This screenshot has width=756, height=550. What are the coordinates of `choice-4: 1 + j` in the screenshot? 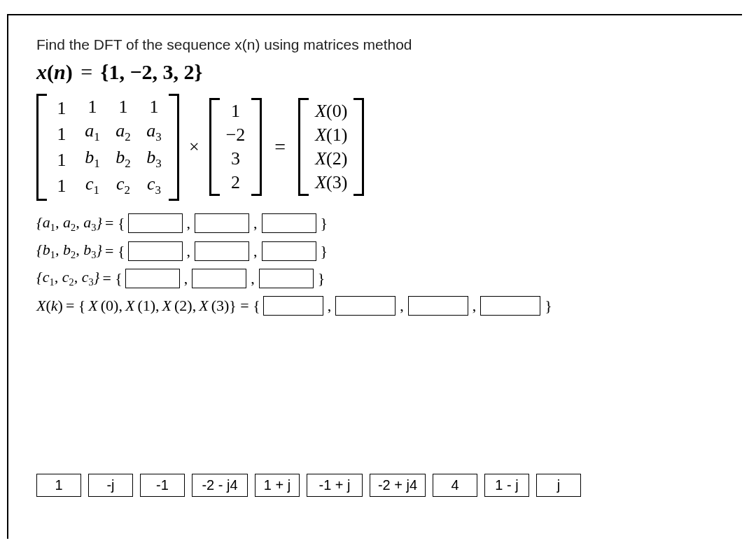 It's located at (277, 486).